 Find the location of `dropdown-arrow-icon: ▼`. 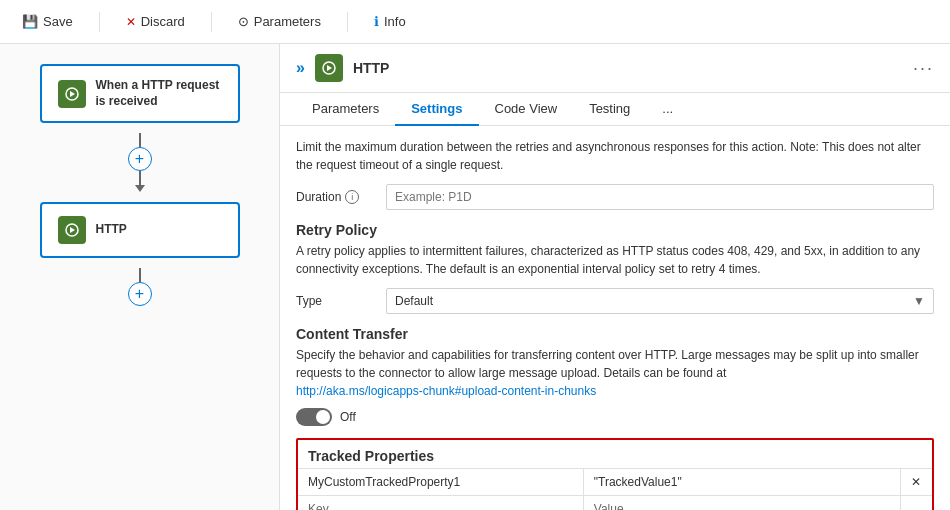

dropdown-arrow-icon: ▼ is located at coordinates (919, 301).